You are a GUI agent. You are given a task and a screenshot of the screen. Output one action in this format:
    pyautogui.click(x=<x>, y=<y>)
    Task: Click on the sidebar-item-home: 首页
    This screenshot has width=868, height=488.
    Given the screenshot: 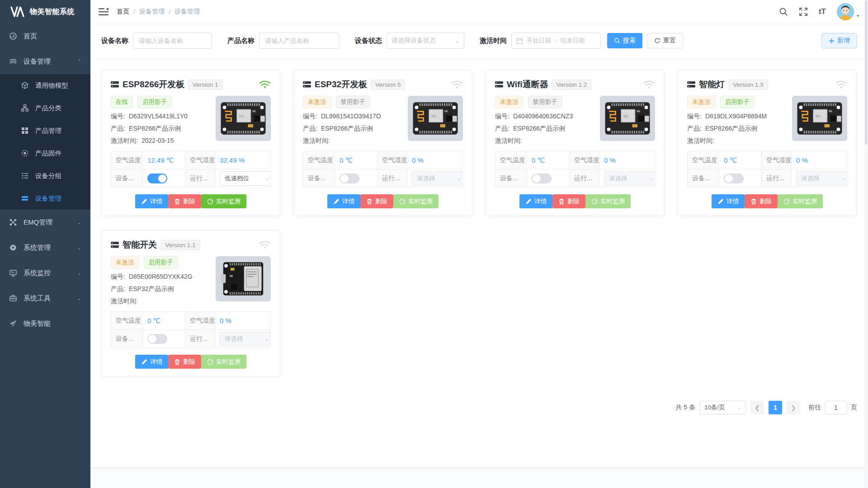 What is the action you would take?
    pyautogui.click(x=45, y=36)
    